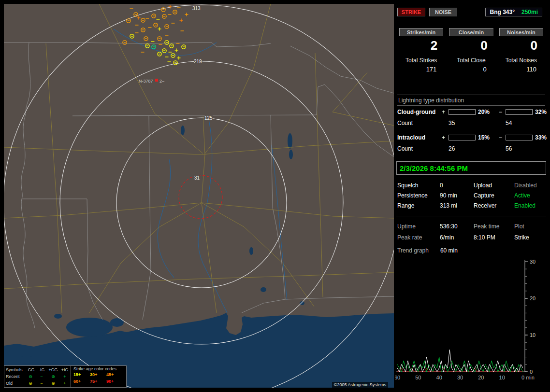 Image resolution: width=550 pixels, height=392 pixels. What do you see at coordinates (42, 377) in the screenshot?
I see `recent-ic-minus-icon: −` at bounding box center [42, 377].